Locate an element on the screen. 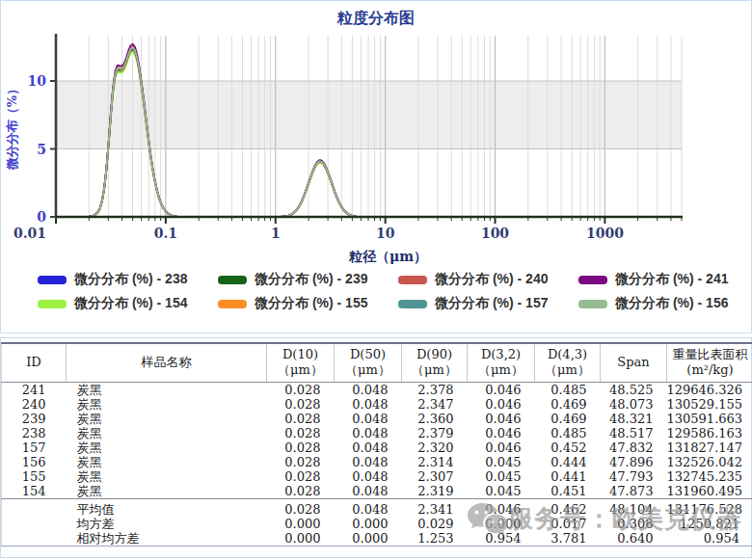 The width and height of the screenshot is (752, 560). value-cell: 2.320 is located at coordinates (435, 447).